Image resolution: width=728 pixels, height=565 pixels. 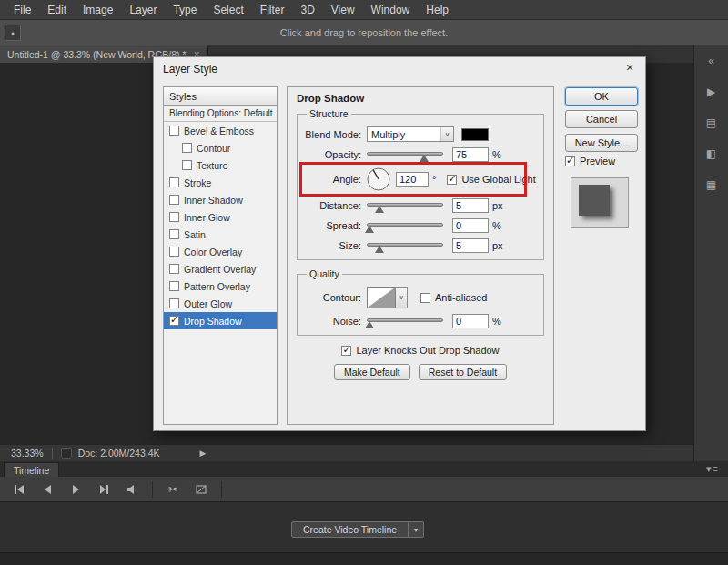 What do you see at coordinates (602, 143) in the screenshot?
I see `new-style-button: New Style...` at bounding box center [602, 143].